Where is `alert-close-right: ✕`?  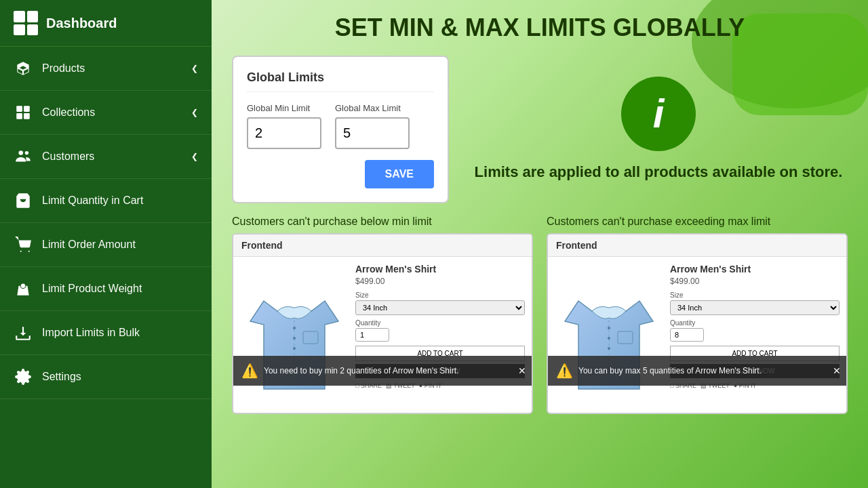 alert-close-right: ✕ is located at coordinates (837, 371).